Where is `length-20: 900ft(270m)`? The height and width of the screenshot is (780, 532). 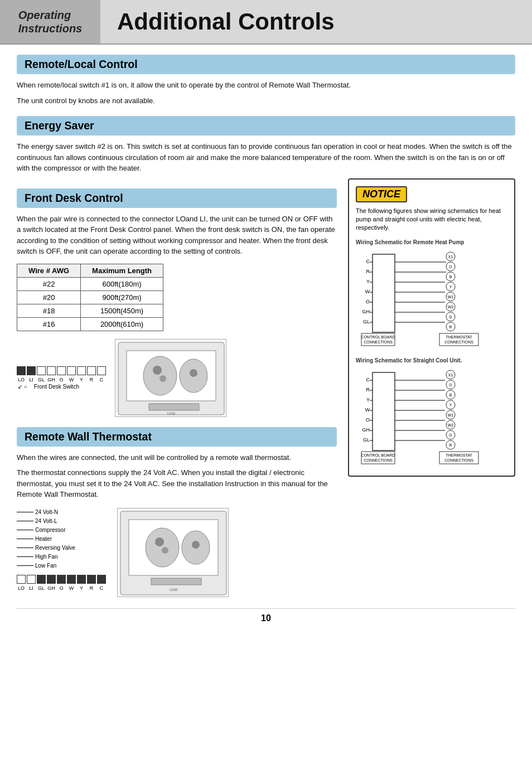 length-20: 900ft(270m) is located at coordinates (122, 297).